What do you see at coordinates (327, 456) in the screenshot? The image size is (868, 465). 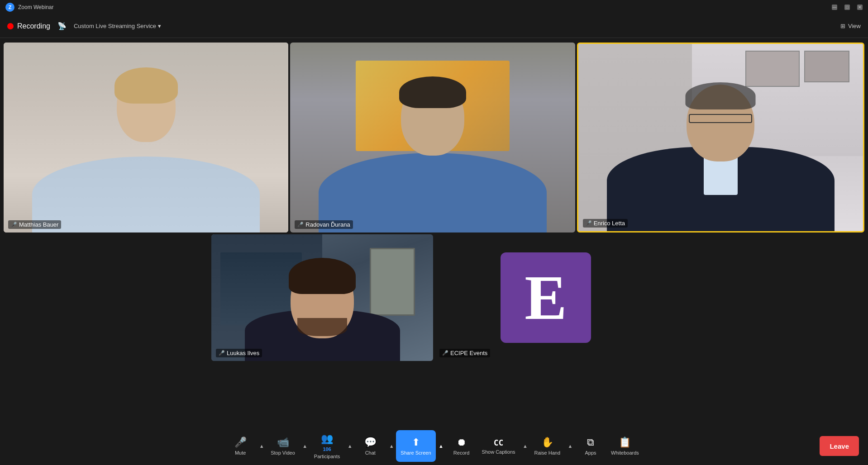 I see `participants-label: Participants` at bounding box center [327, 456].